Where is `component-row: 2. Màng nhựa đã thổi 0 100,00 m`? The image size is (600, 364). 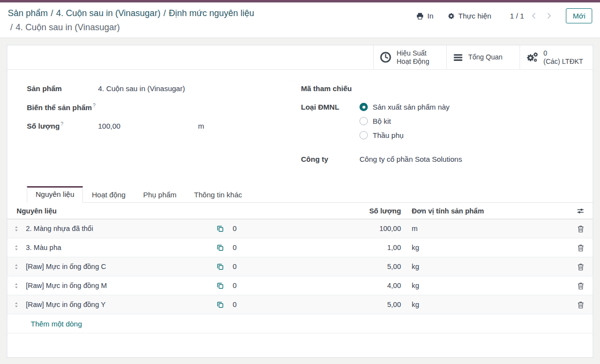
component-row: 2. Màng nhựa đã thổi 0 100,00 m is located at coordinates (300, 229).